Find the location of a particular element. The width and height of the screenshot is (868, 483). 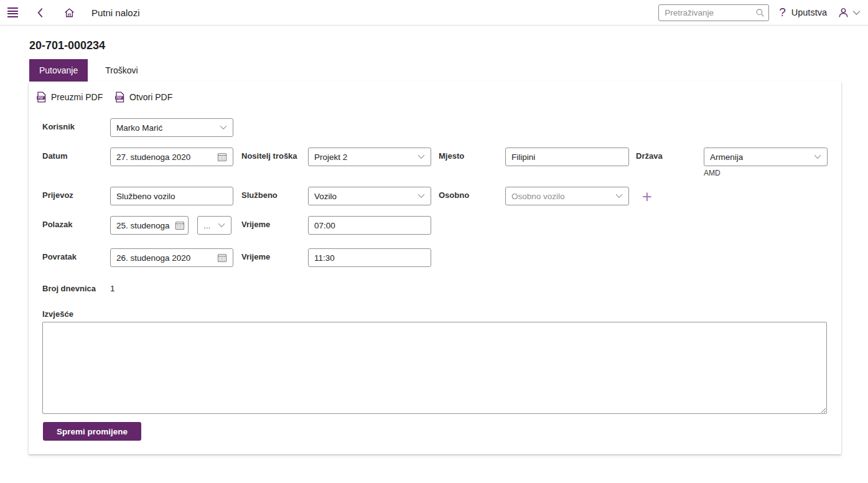

prijevoz-label: Prijevoz is located at coordinates (58, 195).